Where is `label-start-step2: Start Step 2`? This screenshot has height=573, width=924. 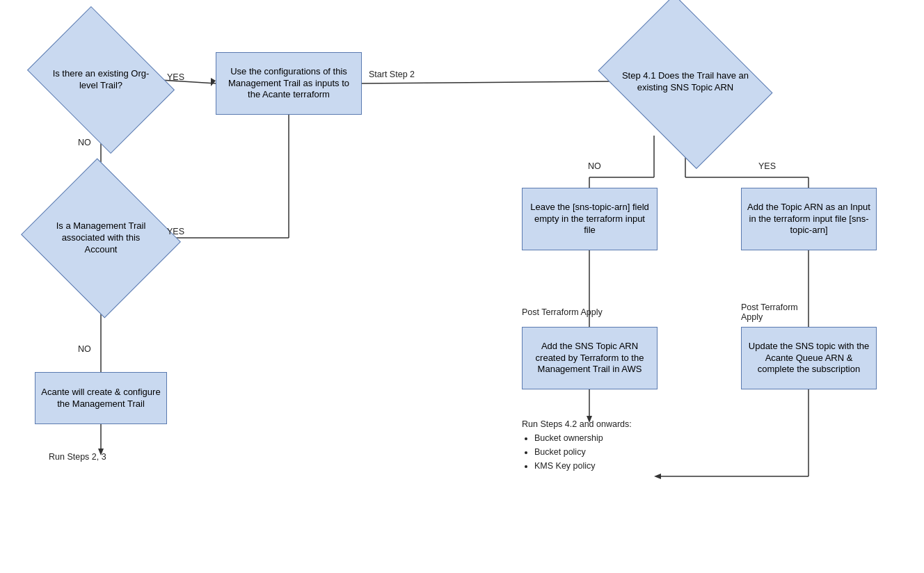
label-start-step2: Start Step 2 is located at coordinates (392, 74).